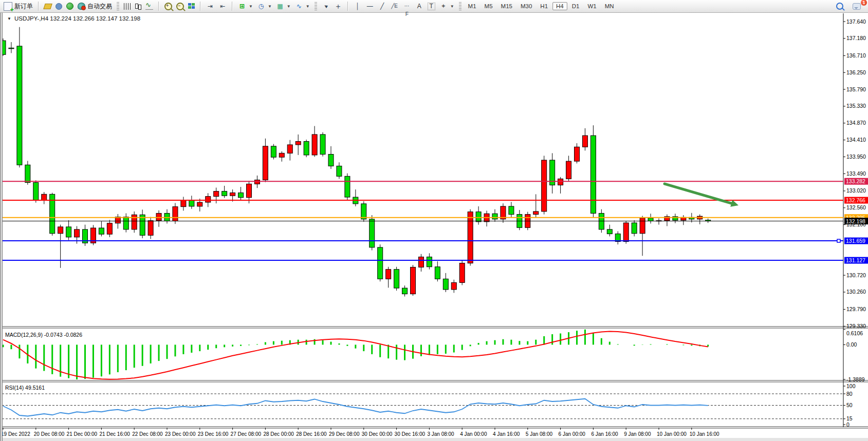 The width and height of the screenshot is (868, 441). I want to click on notification-badge: 1, so click(864, 3).